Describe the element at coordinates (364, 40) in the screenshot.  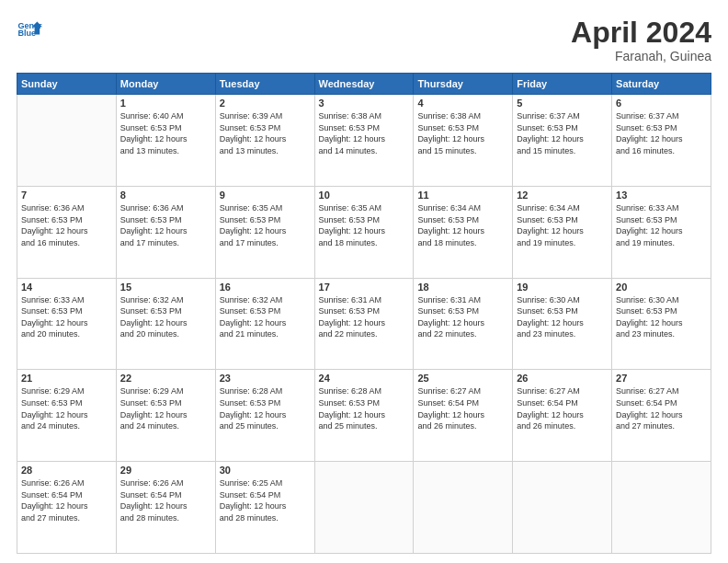
I see `page-header: General Blue April 2024 Faranah, Guinea` at that location.